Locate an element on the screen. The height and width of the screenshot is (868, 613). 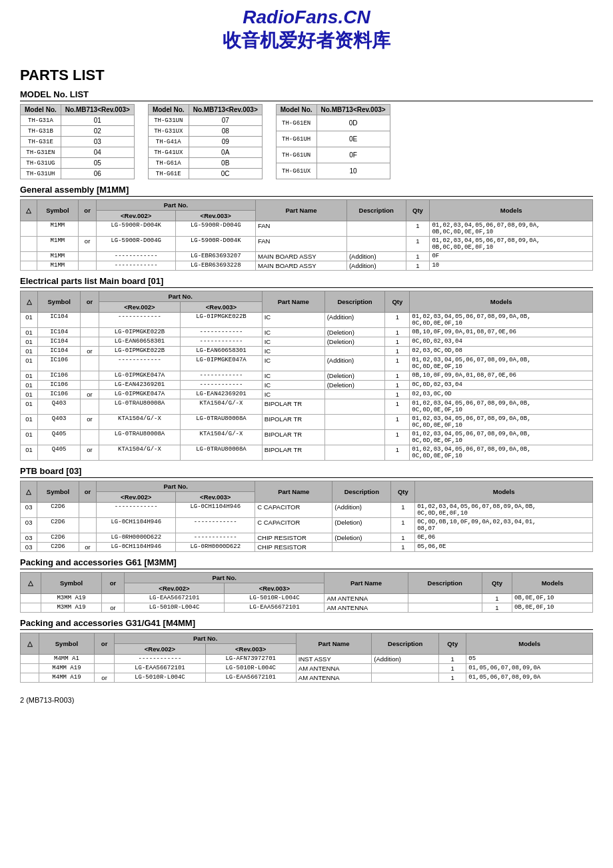
electrical-parts-title: Electrical parts list Main board [01] is located at coordinates (306, 282).